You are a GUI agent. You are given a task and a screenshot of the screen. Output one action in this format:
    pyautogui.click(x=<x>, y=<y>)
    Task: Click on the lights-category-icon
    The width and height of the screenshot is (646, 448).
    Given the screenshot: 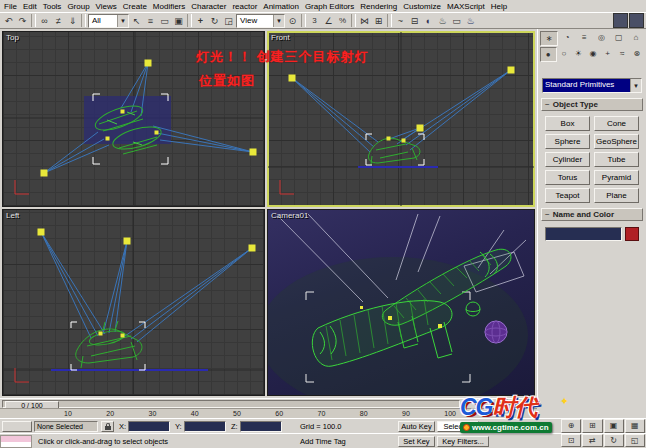 What is the action you would take?
    pyautogui.click(x=578, y=54)
    